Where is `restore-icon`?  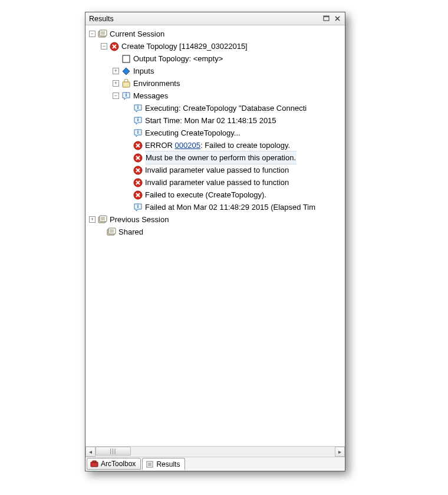 restore-icon is located at coordinates (327, 19).